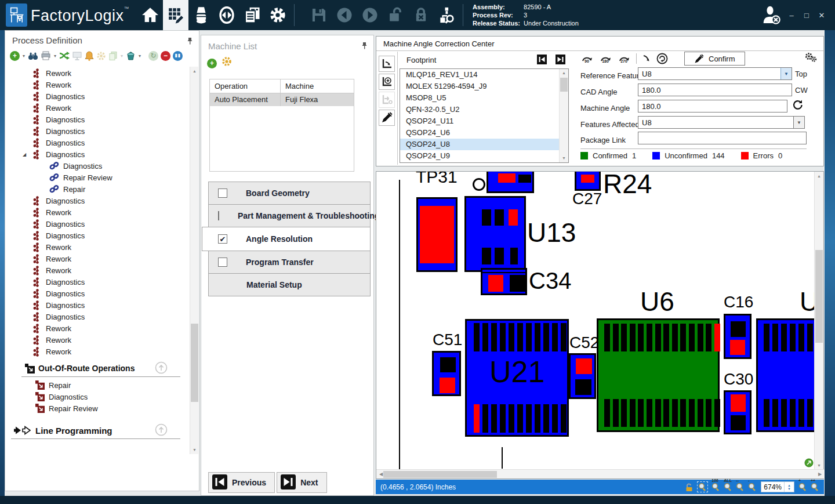 This screenshot has height=504, width=835. I want to click on settings-gears-icon, so click(811, 59).